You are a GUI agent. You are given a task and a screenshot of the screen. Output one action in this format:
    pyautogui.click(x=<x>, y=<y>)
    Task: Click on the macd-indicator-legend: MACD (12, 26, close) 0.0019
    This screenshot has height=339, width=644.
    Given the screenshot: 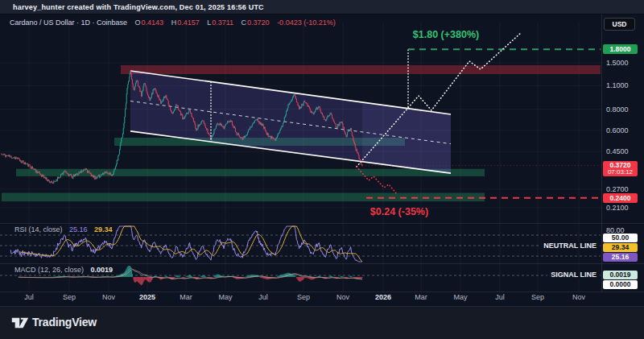 What is the action you would take?
    pyautogui.click(x=64, y=271)
    